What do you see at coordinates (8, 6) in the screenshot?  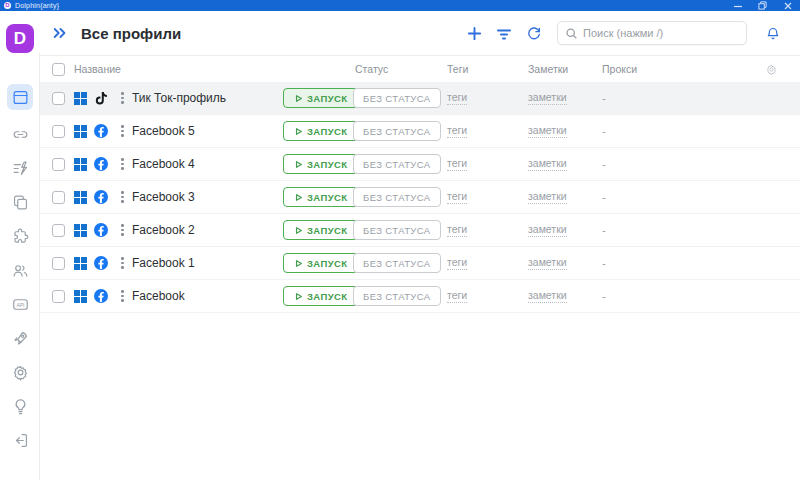 I see `app-logo-icon: D` at bounding box center [8, 6].